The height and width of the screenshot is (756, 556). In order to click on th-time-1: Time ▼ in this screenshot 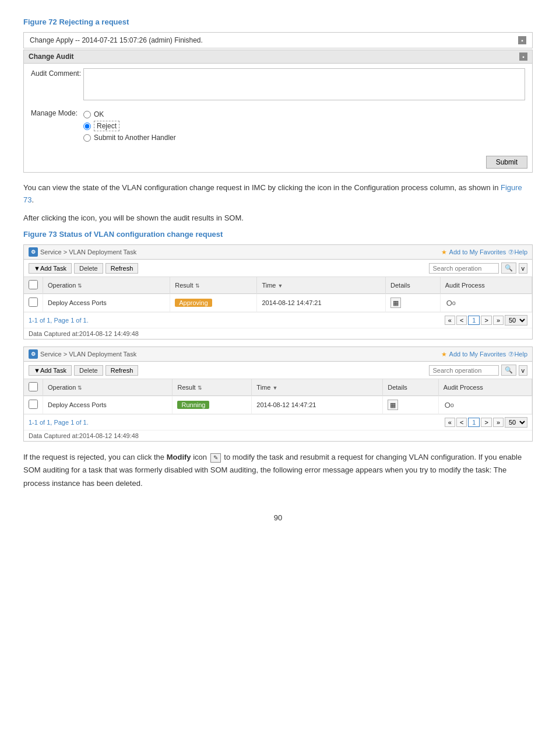, I will do `click(322, 286)`.